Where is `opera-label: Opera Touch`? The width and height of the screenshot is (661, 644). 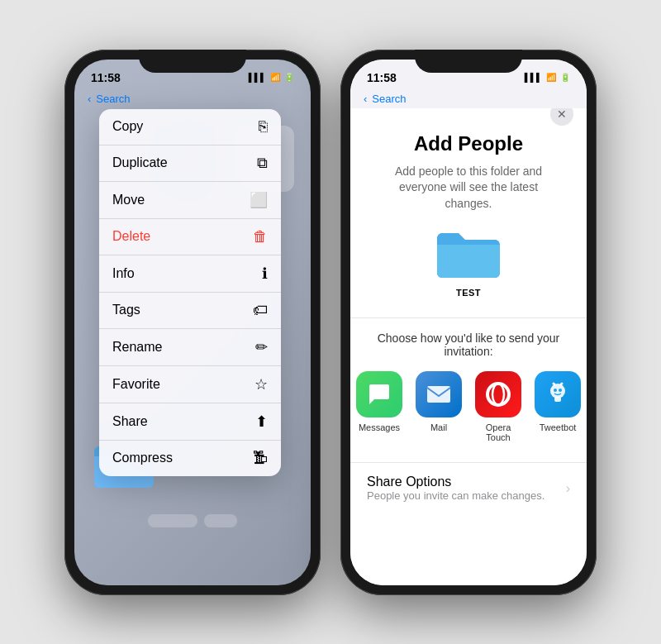 opera-label: Opera Touch is located at coordinates (498, 432).